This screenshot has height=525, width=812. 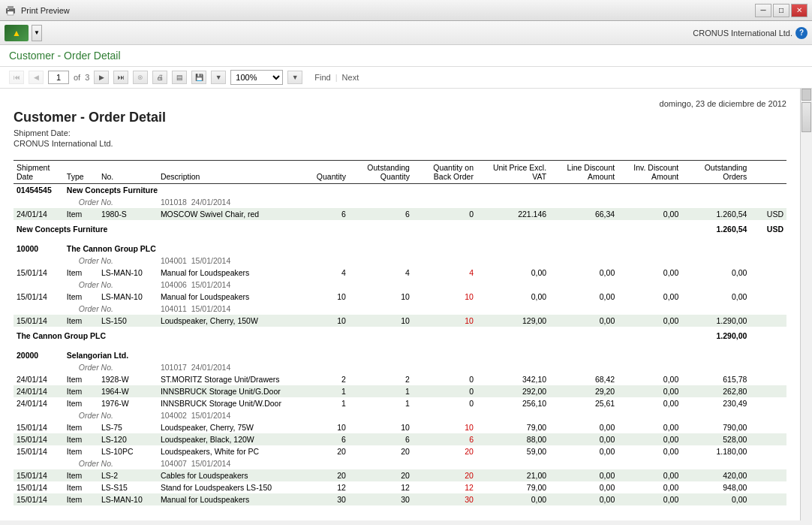 What do you see at coordinates (400, 487) in the screenshot?
I see `table-row: 15/01/14 Item LS-S15 Stand for Loudspeak…` at bounding box center [400, 487].